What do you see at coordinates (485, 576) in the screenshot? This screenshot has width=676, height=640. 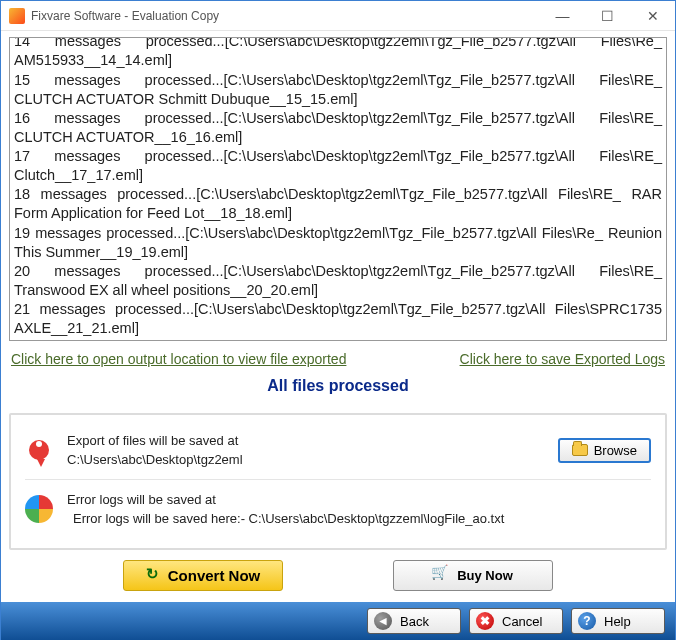 I see `buy-now-label: Buy Now` at bounding box center [485, 576].